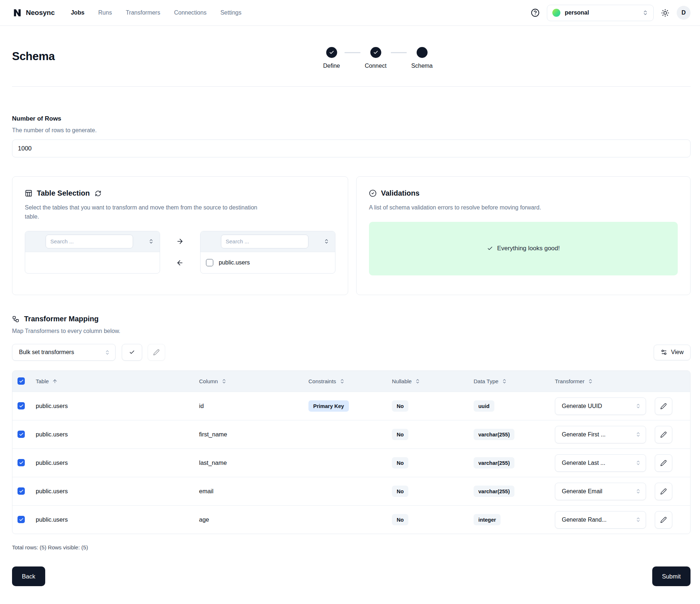  Describe the element at coordinates (180, 236) in the screenshot. I see `table-selection-card: Table Selection Select the tables that y…` at that location.